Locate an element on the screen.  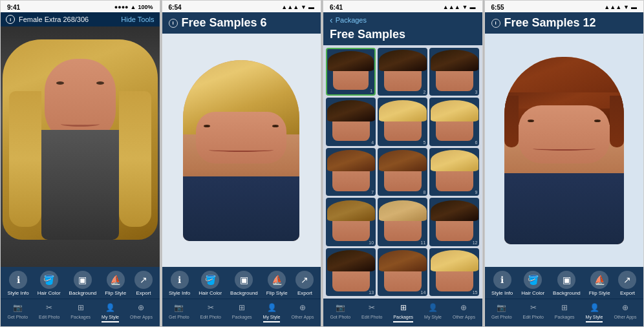
tool-hair-color-2: 🪣 Hair Color is located at coordinates (210, 283).